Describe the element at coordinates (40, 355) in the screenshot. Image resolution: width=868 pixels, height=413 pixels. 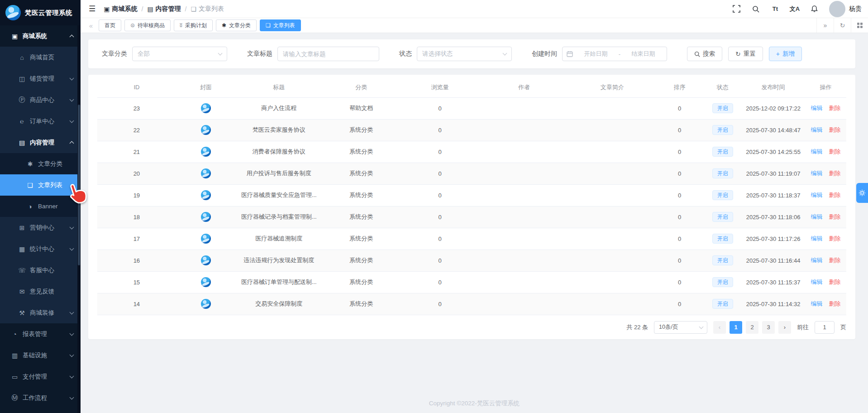
I see `sidebar-item-infrastructure: ▥ 基础设施` at that location.